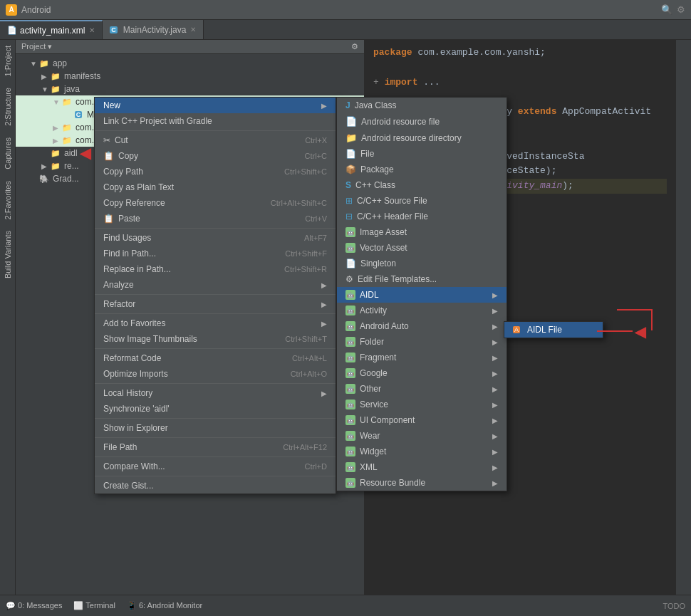 The image size is (691, 616). What do you see at coordinates (376, 232) in the screenshot?
I see `submenu-new-image-asset-left: 🤖 Image Asset` at bounding box center [376, 232].